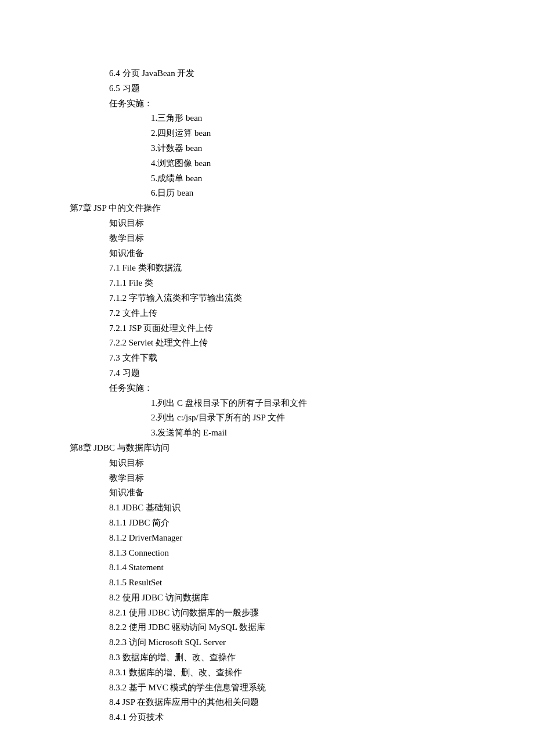 Image resolution: width=534 pixels, height=756 pixels. Describe the element at coordinates (279, 164) in the screenshot. I see `toc-task-item: 4.浏览图像 bean` at that location.